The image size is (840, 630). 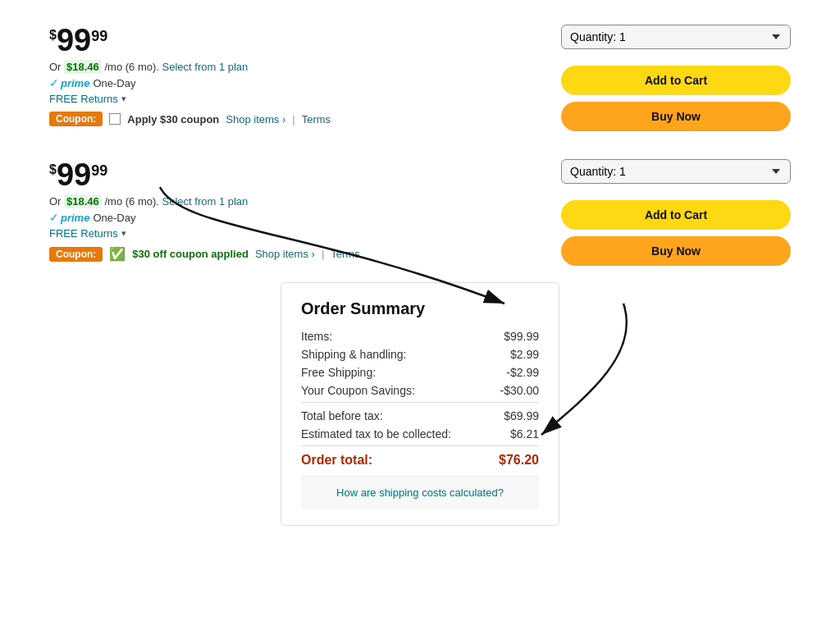 What do you see at coordinates (338, 372) in the screenshot?
I see `summary-label-free-shipping: Free Shipping:` at bounding box center [338, 372].